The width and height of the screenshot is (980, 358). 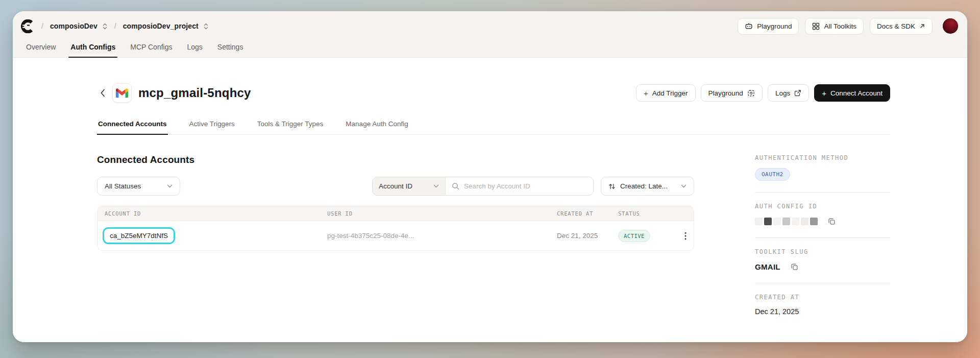 I want to click on playground-button: Playground, so click(x=732, y=93).